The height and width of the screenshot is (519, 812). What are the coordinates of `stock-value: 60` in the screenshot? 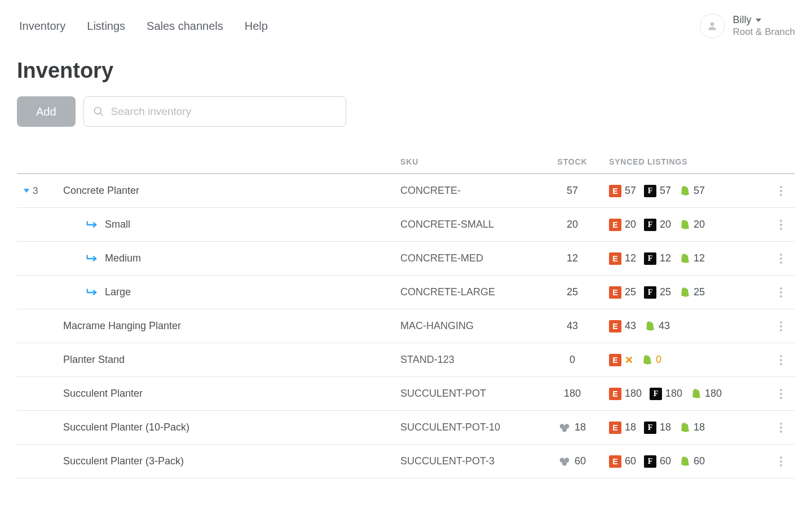 It's located at (580, 461).